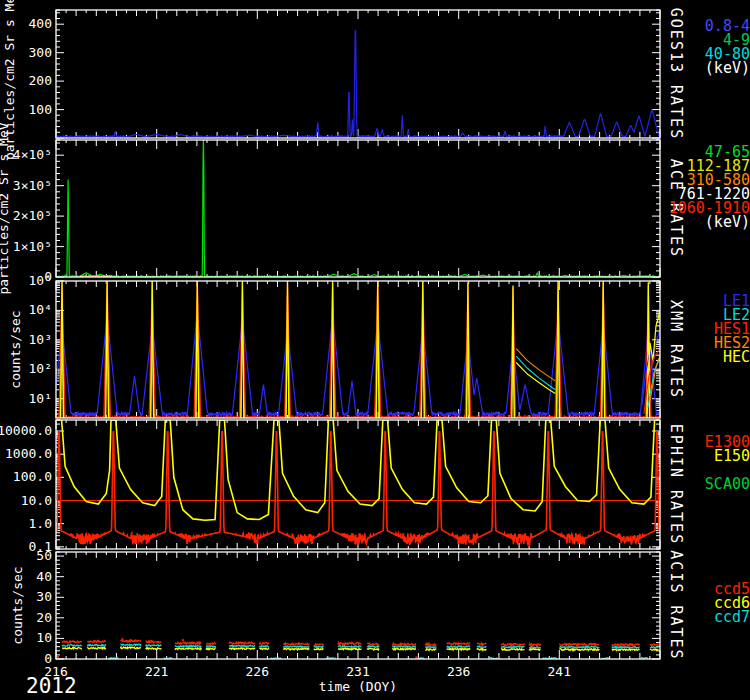 This screenshot has width=750, height=700. What do you see at coordinates (358, 672) in the screenshot?
I see `x-tick-label: 231` at bounding box center [358, 672].